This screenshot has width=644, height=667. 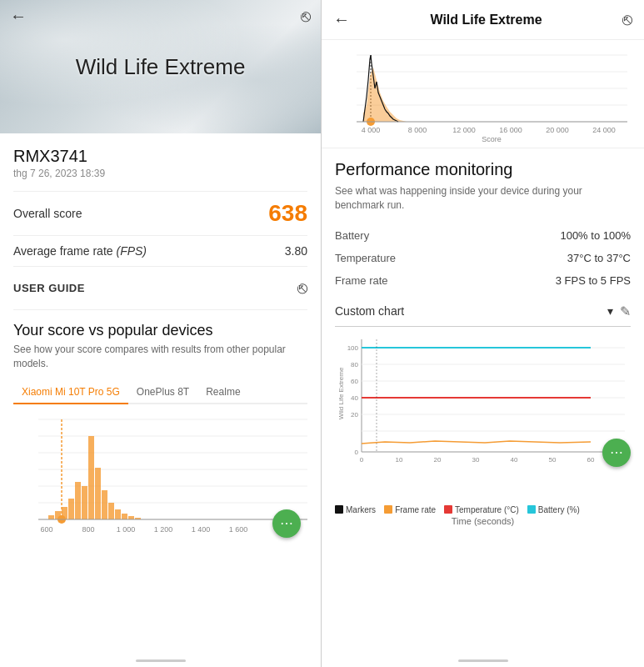 What do you see at coordinates (160, 478) in the screenshot?
I see `left-bar-chart: 600 800 1 000 1 200 1 400 1 600 ⋯` at bounding box center [160, 478].